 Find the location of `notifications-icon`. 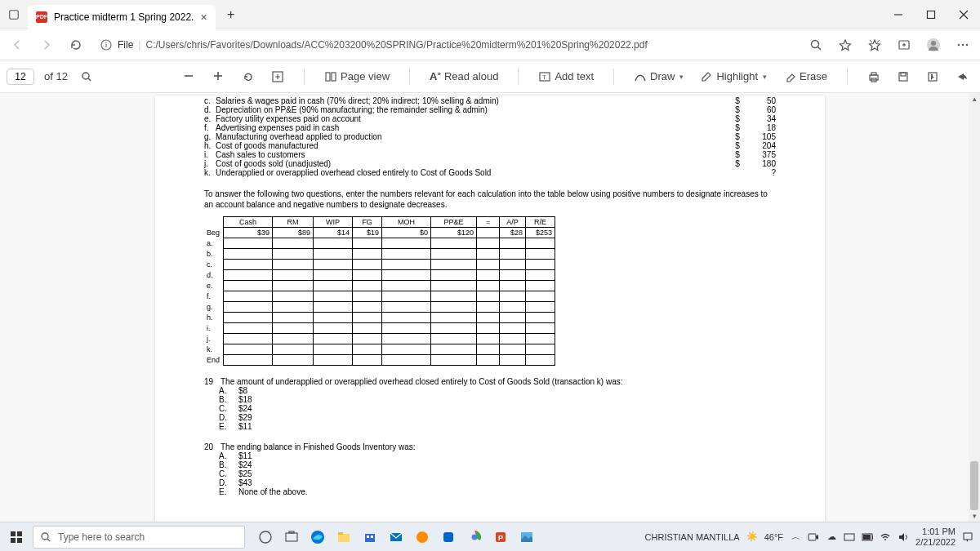

notifications-icon is located at coordinates (968, 537).